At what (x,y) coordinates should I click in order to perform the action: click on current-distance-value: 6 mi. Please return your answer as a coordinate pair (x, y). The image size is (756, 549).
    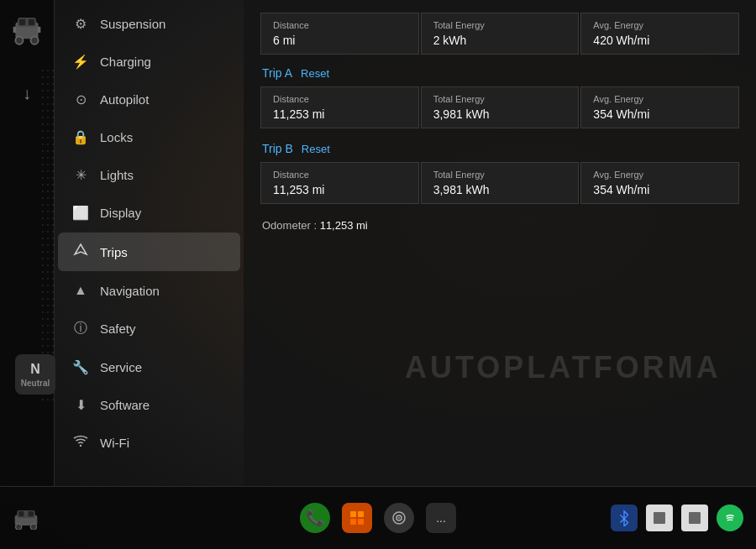
    Looking at the image, I should click on (339, 40).